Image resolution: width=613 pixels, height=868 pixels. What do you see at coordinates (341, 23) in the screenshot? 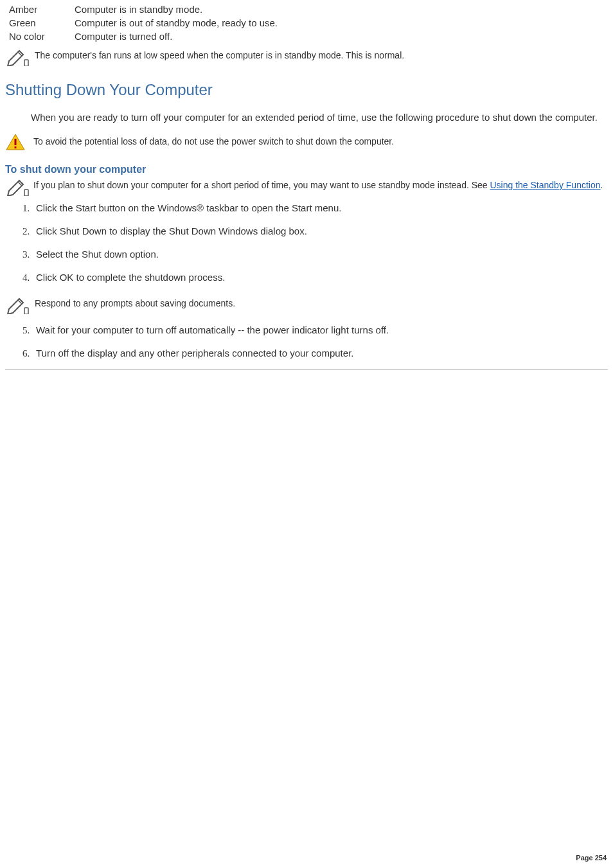
I see `status-desc: Computer is out of standby mode, ready t…` at bounding box center [341, 23].